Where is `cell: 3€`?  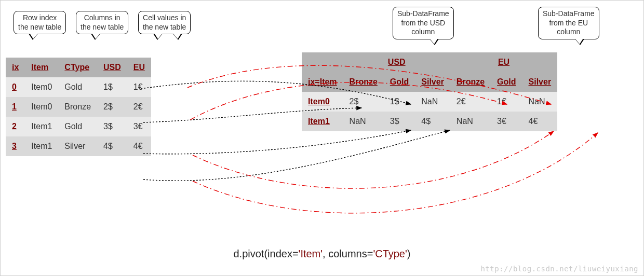 cell: 3€ is located at coordinates (506, 121).